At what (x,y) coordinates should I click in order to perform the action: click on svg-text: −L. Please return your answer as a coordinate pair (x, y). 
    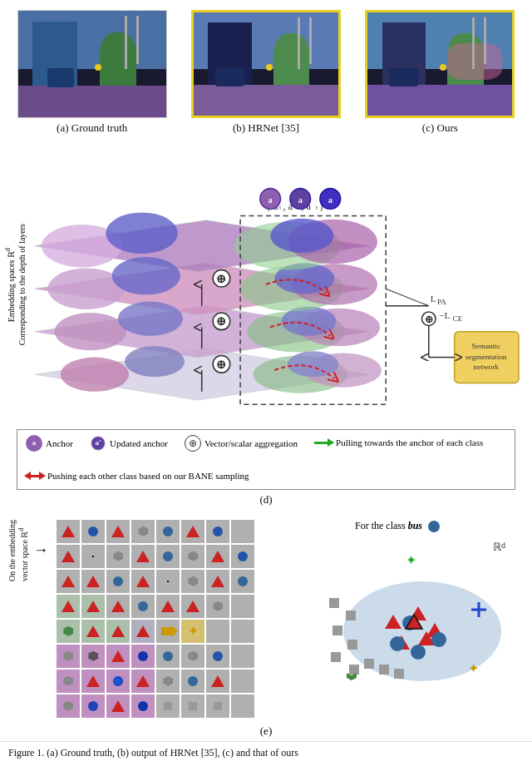
    Looking at the image, I should click on (444, 315).